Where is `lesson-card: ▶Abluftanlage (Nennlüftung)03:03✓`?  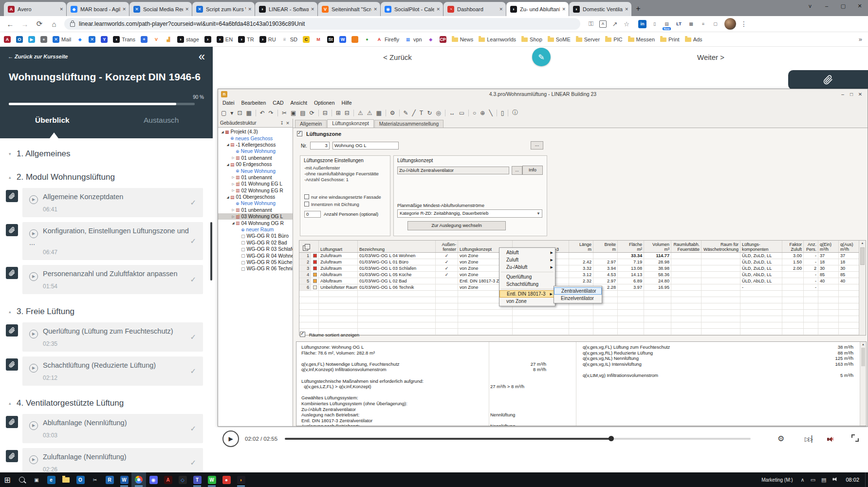
lesson-card: ▶Abluftanlage (Nennlüftung)03:03✓ is located at coordinates (113, 429).